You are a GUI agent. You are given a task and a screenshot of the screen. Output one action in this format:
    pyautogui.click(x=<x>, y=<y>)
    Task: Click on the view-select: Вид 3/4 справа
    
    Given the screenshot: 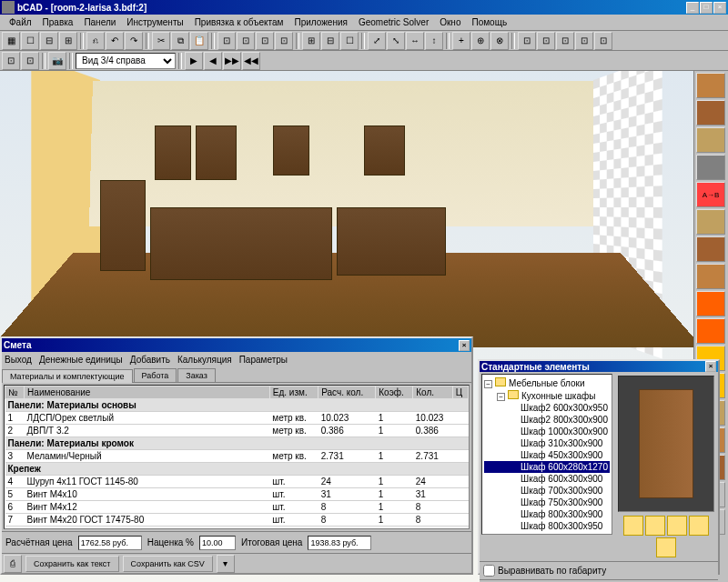 What is the action you would take?
    pyautogui.click(x=126, y=61)
    